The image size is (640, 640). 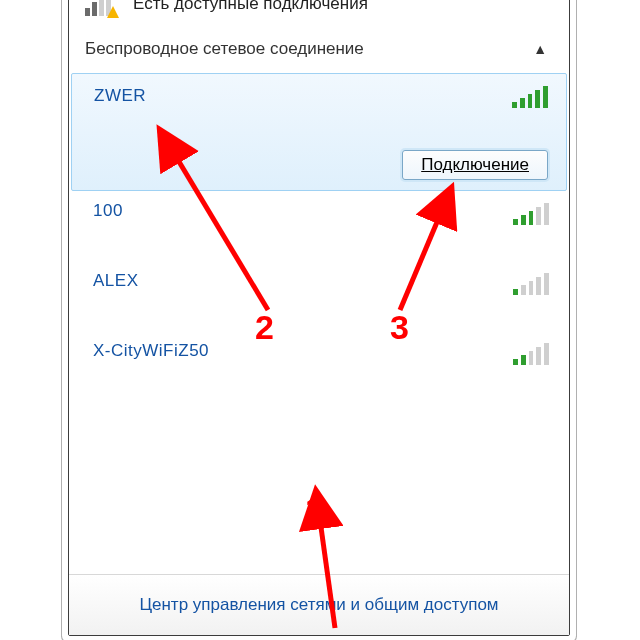 What do you see at coordinates (540, 49) in the screenshot?
I see `chevron-up-icon: ▲` at bounding box center [540, 49].